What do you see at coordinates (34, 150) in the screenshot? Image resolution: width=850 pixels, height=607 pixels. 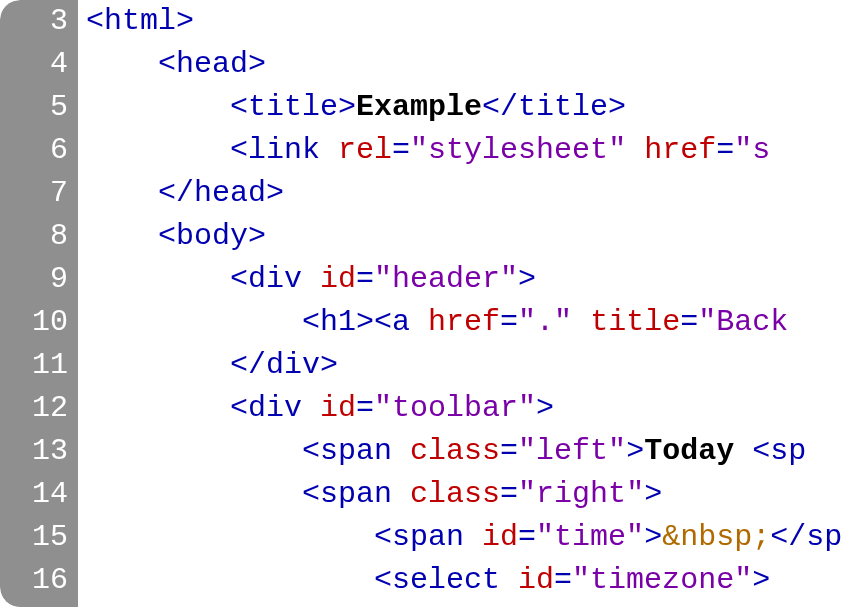 I see `line-number: 6` at bounding box center [34, 150].